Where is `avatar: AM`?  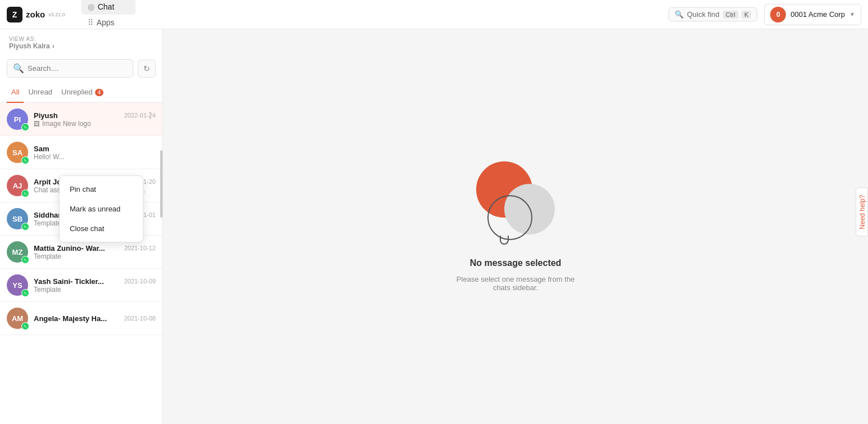
avatar: AM is located at coordinates (17, 318).